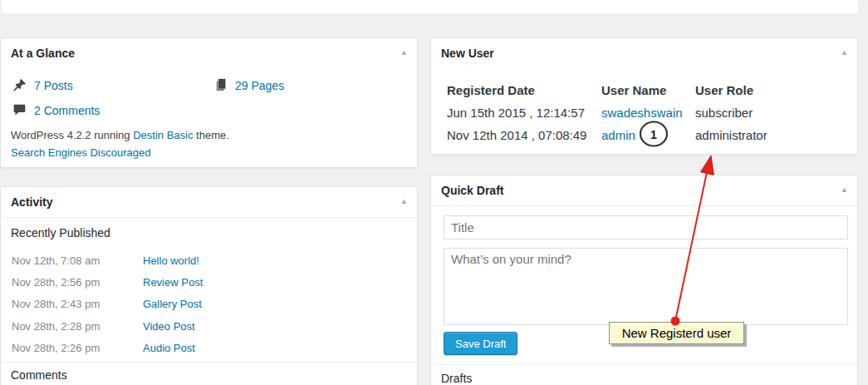 Image resolution: width=868 pixels, height=385 pixels. What do you see at coordinates (642, 113) in the screenshot?
I see `user-name-link: swadeshswain` at bounding box center [642, 113].